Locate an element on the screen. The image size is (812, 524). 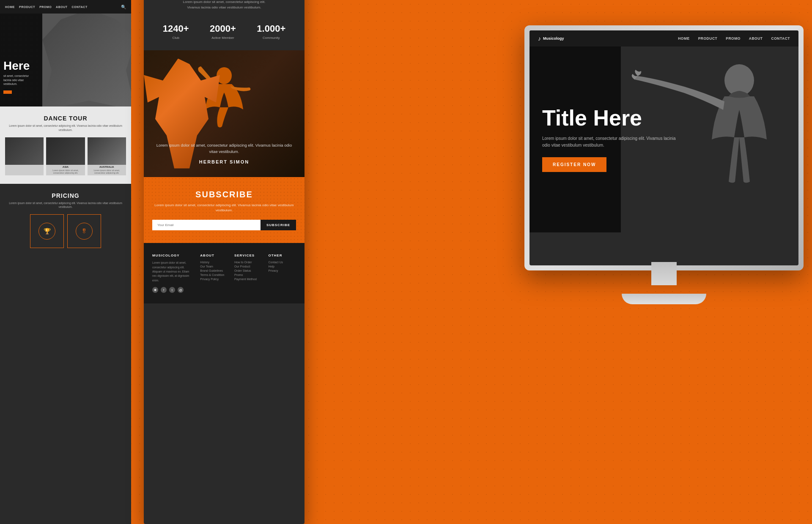
search-icon: 🔍 is located at coordinates (123, 7).